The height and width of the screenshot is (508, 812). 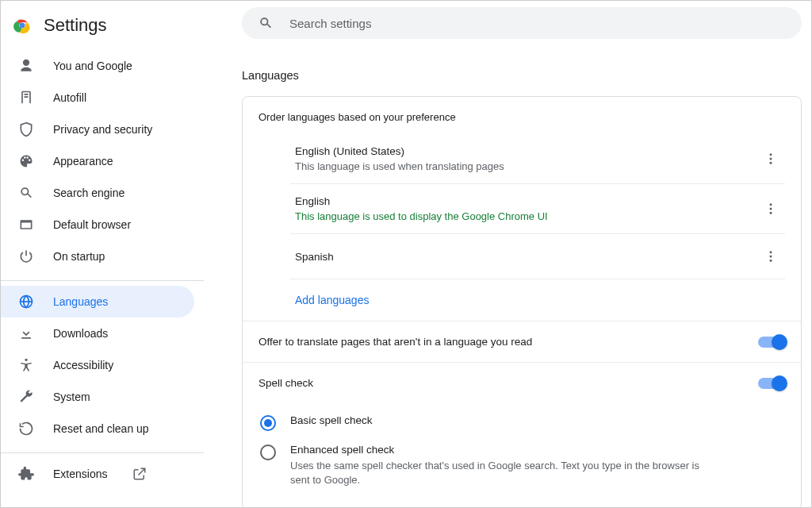 What do you see at coordinates (26, 333) in the screenshot?
I see `download-icon` at bounding box center [26, 333].